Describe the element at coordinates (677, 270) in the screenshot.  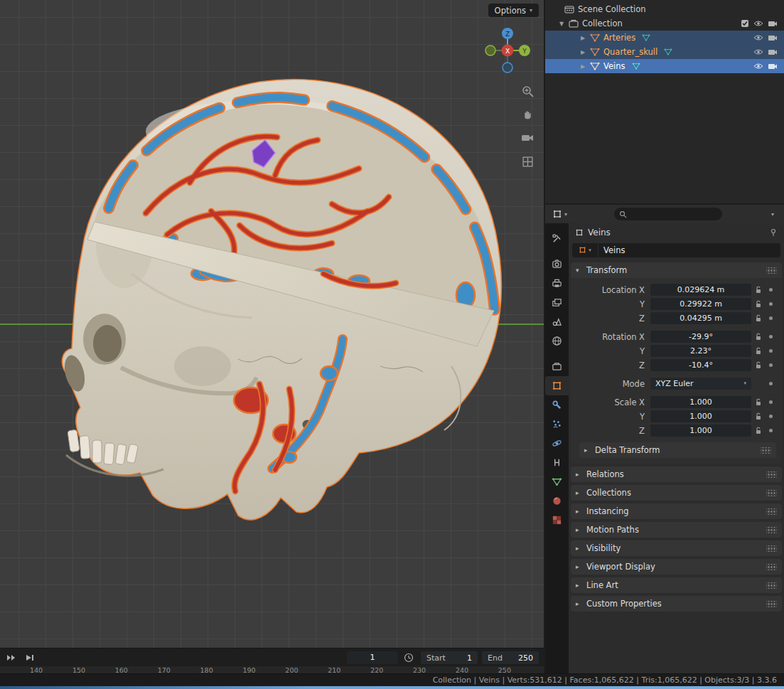
I see `transform-section-header: ▾ Transform` at that location.